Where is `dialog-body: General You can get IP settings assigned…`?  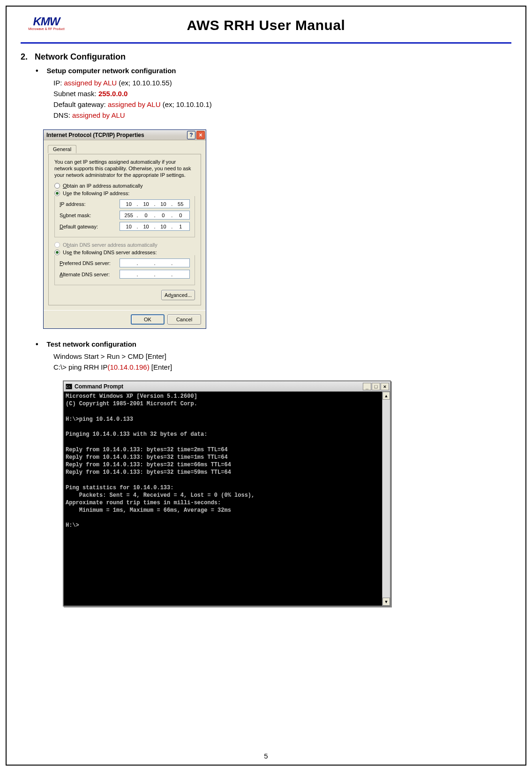
dialog-body: General You can get IP settings assigned… is located at coordinates (125, 225).